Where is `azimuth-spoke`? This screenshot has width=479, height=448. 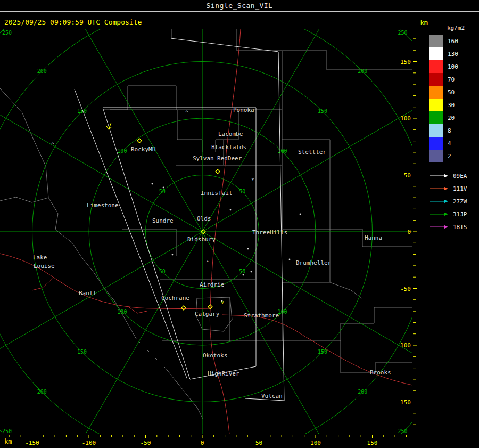
azimuth-spoke is located at coordinates (101, 306).